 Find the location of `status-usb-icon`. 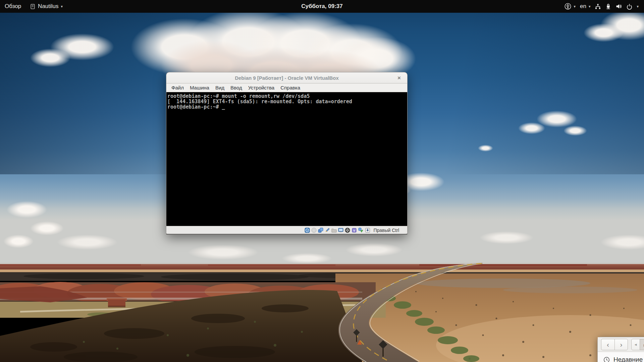

status-usb-icon is located at coordinates (327, 230).